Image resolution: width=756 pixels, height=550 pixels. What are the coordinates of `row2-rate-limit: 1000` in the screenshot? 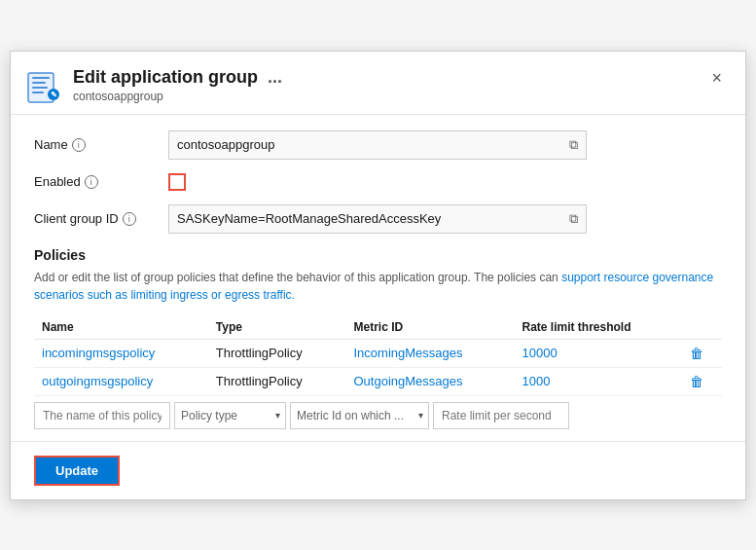 It's located at (597, 382).